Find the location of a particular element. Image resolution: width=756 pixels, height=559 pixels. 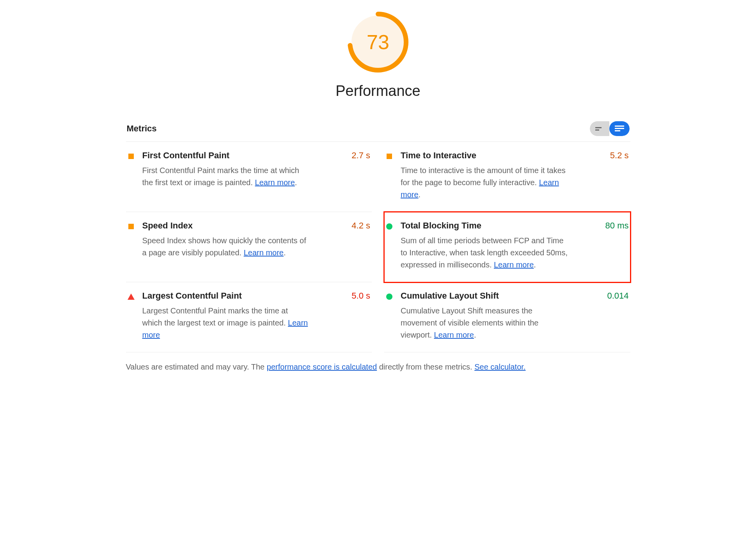

metric-head: Largest Contentful Paint5.0 s is located at coordinates (257, 296).